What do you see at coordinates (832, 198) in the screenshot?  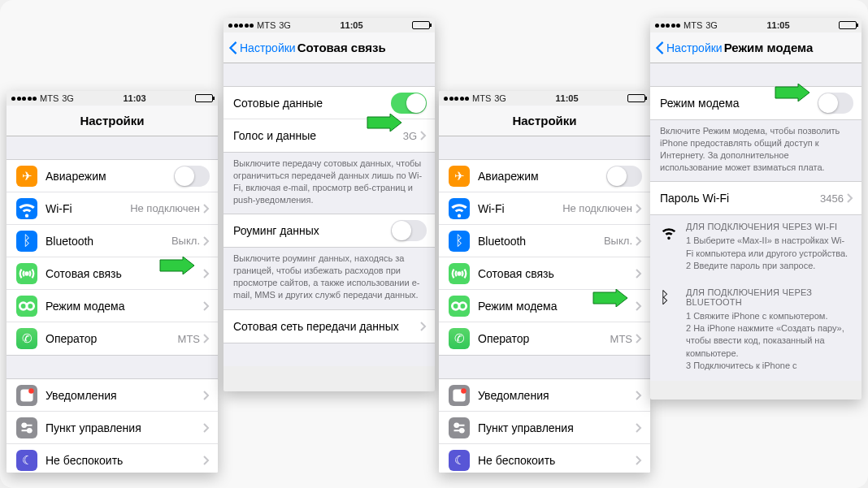 I see `row-value: 3456` at bounding box center [832, 198].